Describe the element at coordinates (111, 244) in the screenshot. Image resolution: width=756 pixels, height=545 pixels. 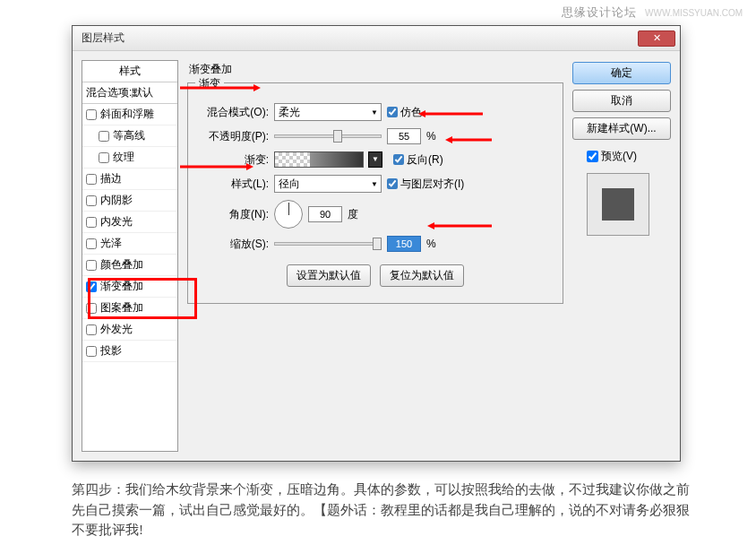
I see `style-label: 光泽` at that location.